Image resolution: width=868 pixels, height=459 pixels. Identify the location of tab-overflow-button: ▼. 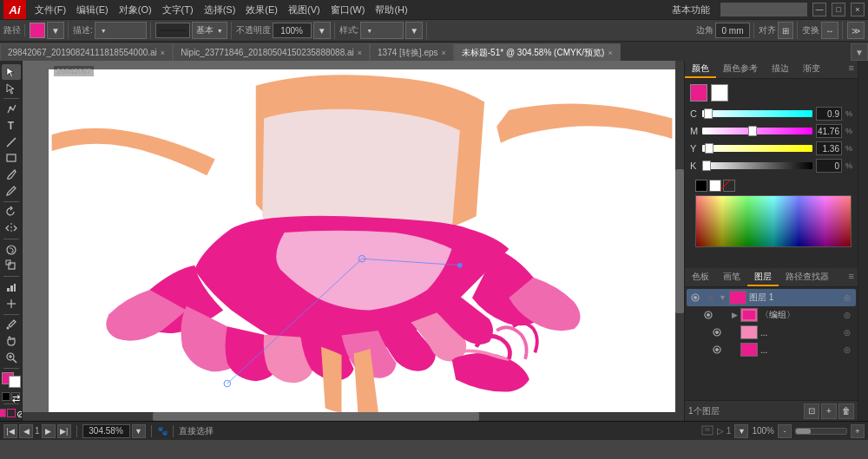
(859, 52).